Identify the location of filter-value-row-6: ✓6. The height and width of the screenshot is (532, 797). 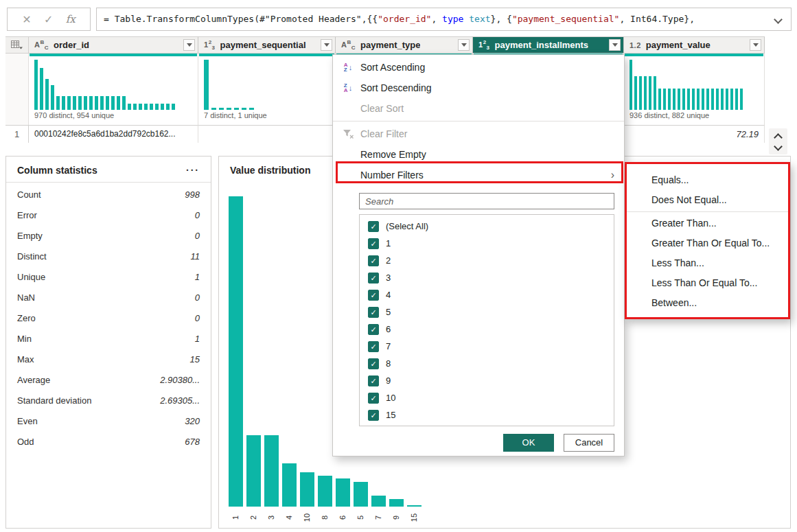
(487, 329).